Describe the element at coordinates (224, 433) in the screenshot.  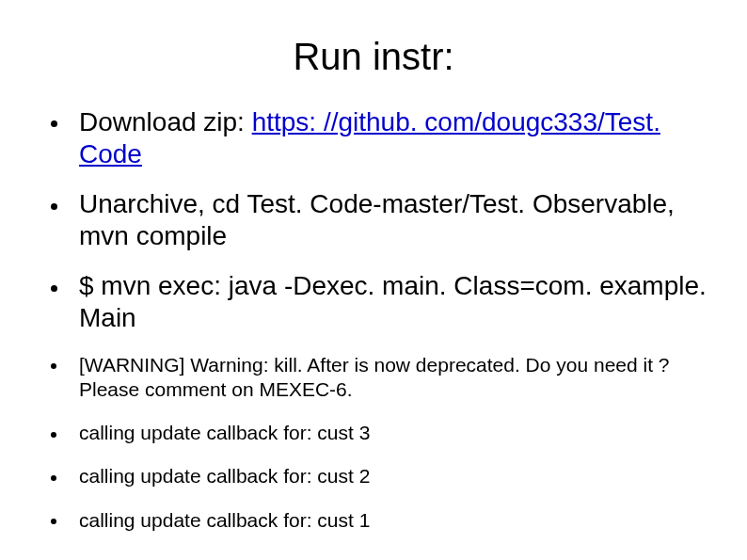
I see `list-item-text: calling update callback for: cust 3` at that location.